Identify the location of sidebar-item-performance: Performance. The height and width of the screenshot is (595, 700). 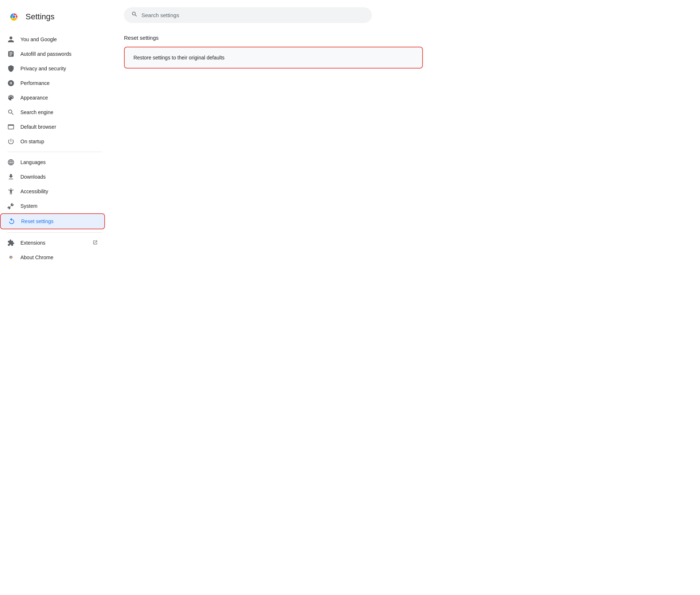
(52, 83).